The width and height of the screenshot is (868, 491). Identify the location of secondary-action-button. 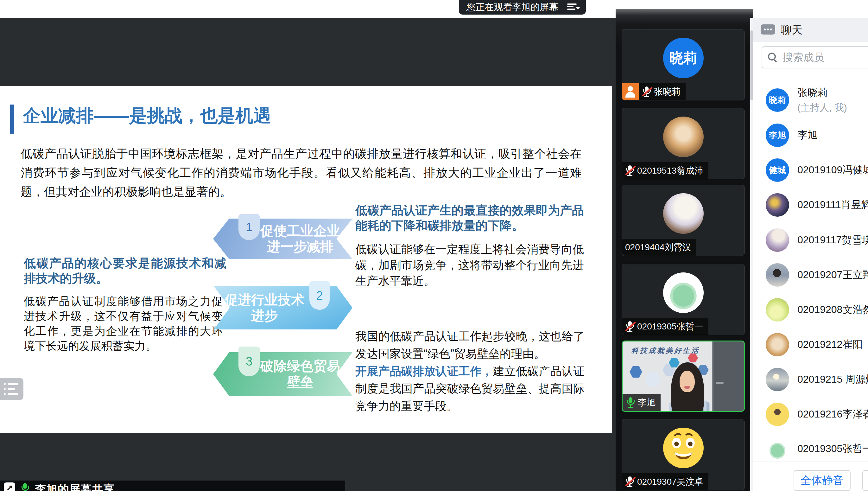
(865, 481).